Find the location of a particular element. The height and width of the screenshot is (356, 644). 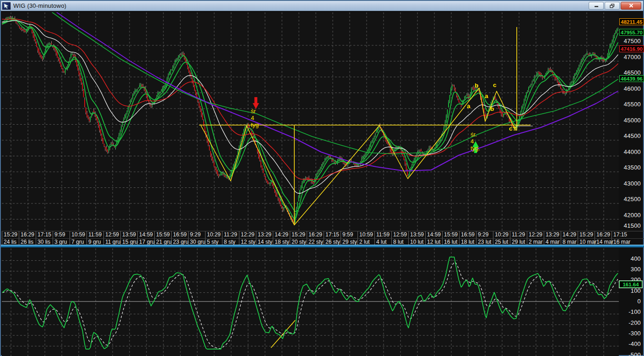

price-axis: 4750047000465004600045500450004450044000… is located at coordinates (632, 121).